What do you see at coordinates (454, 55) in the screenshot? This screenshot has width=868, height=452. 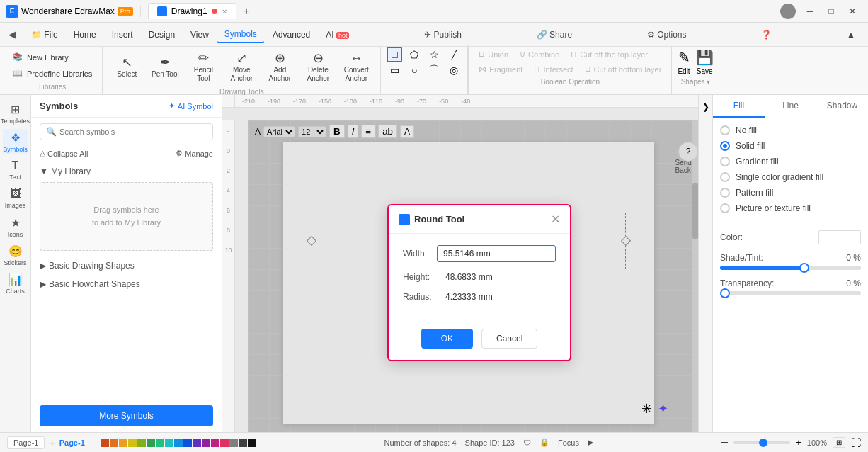 I see `line-shape-button: ╱` at bounding box center [454, 55].